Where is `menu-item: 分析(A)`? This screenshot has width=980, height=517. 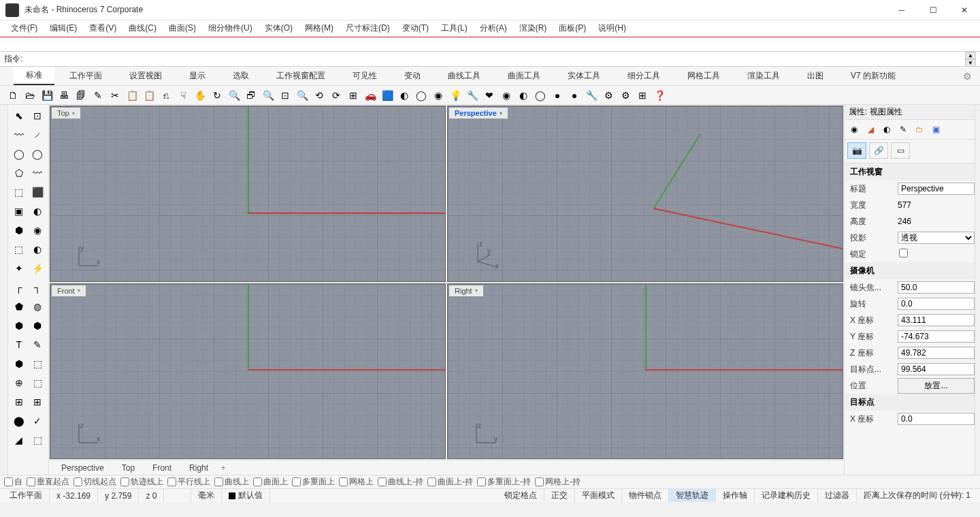 menu-item: 分析(A) is located at coordinates (493, 29).